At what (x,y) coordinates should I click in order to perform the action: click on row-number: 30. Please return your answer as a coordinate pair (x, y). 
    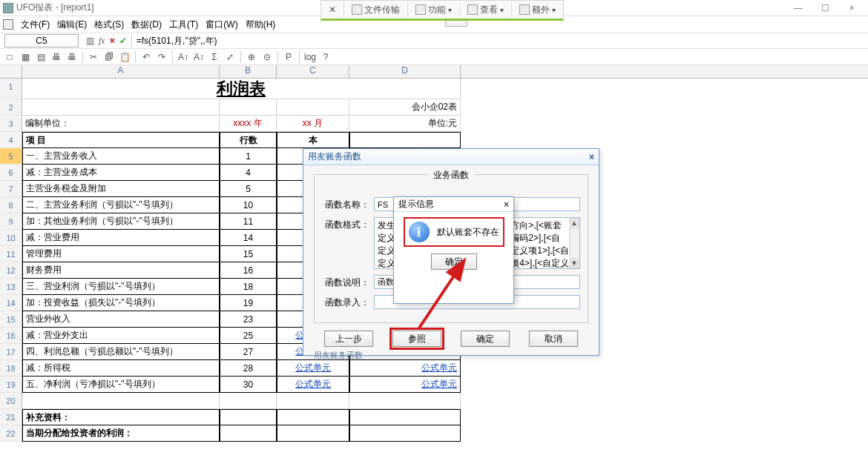
    Looking at the image, I should click on (248, 385).